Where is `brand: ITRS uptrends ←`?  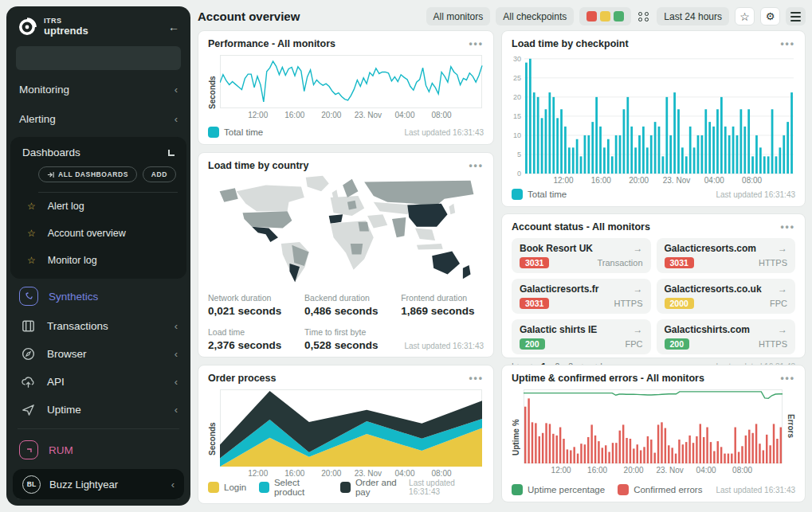
brand: ITRS uptrends ← is located at coordinates (99, 26).